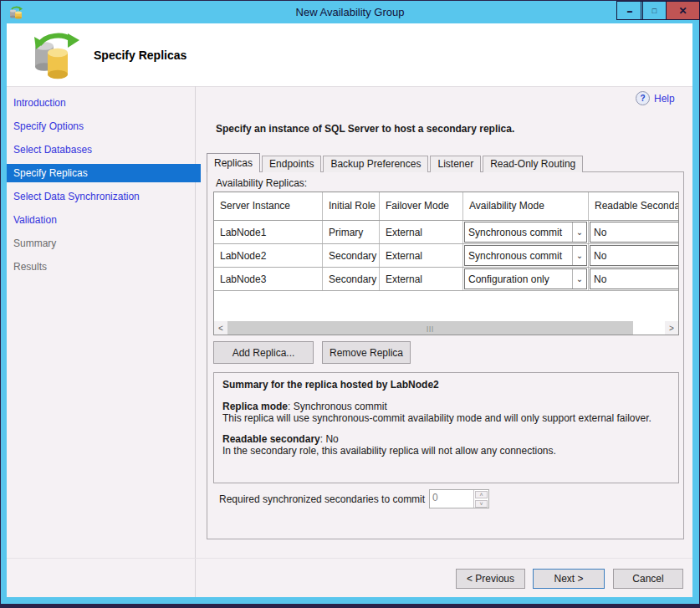  I want to click on tab-endpoints: Endpoints, so click(291, 164).